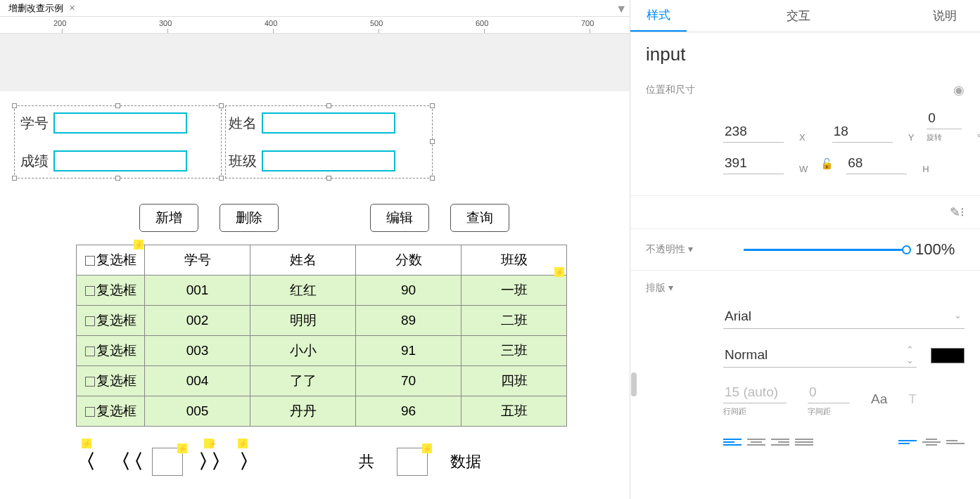 The height and width of the screenshot is (499, 980). I want to click on table-row: 复选框 001 红红 90 一班, so click(322, 291).